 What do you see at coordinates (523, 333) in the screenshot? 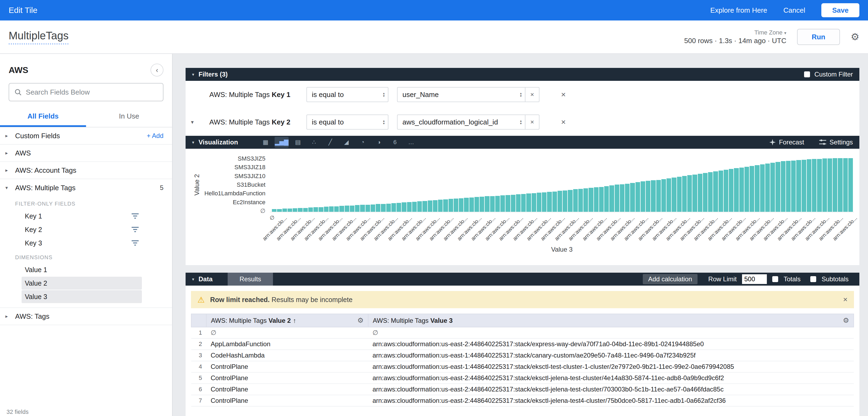
I see `table-row: 1∅∅` at bounding box center [523, 333].